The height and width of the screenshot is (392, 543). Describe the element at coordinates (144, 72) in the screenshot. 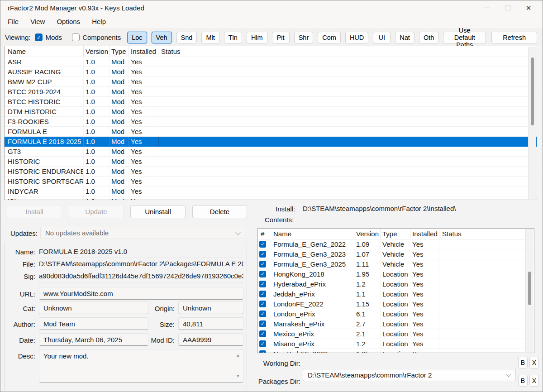

I see `cell-installed: Yes` at that location.